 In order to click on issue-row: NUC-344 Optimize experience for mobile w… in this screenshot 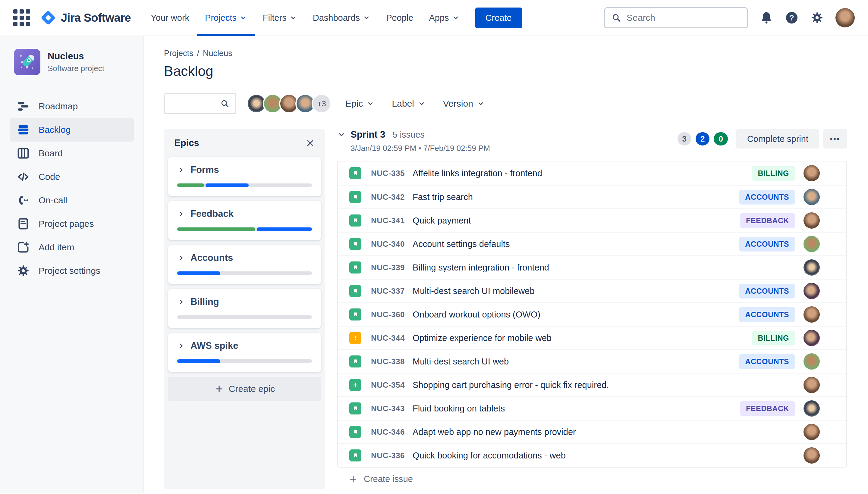, I will do `click(592, 338)`.